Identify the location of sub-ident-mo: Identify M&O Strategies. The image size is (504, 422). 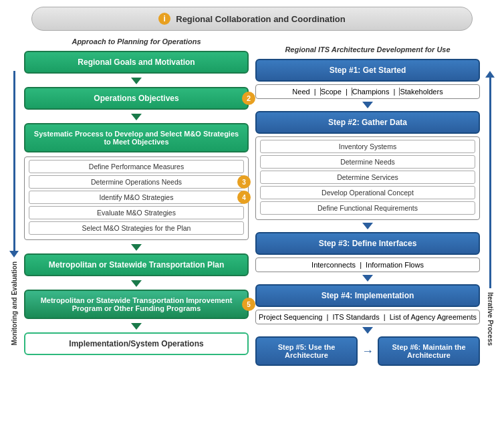
(136, 197).